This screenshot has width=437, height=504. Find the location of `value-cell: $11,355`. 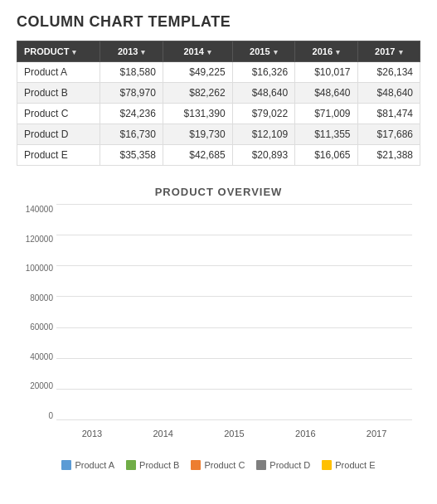

value-cell: $11,355 is located at coordinates (327, 134).